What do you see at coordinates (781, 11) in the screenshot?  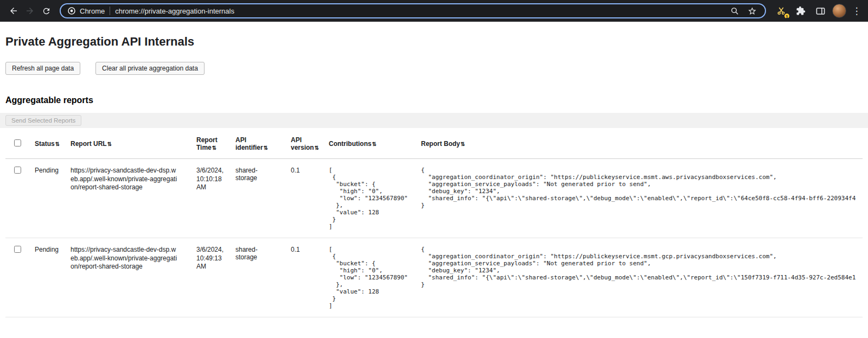 I see `extension-action-icon: 1` at bounding box center [781, 11].